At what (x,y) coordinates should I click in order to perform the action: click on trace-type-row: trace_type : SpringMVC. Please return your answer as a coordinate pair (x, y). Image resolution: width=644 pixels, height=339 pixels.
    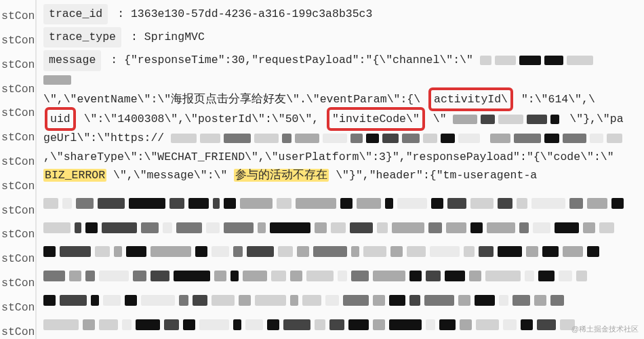
    Looking at the image, I should click on (339, 37).